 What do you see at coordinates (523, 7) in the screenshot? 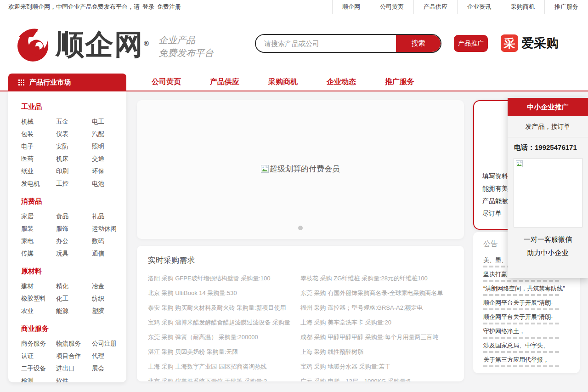
I see `topbar-link: 采购商机` at bounding box center [523, 7].